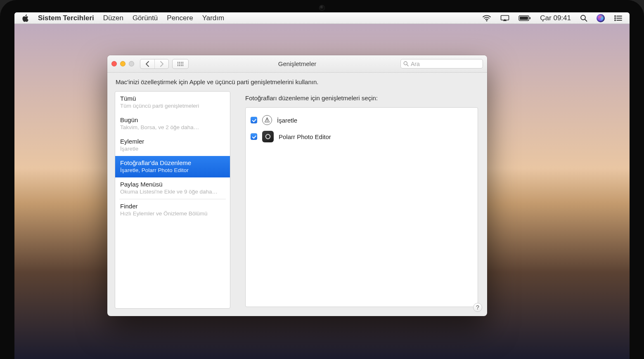 Image resolution: width=644 pixels, height=359 pixels. Describe the element at coordinates (297, 82) in the screenshot. I see `intro-text: Mac'inizi özelleştirmek için Apple ve üç…` at that location.